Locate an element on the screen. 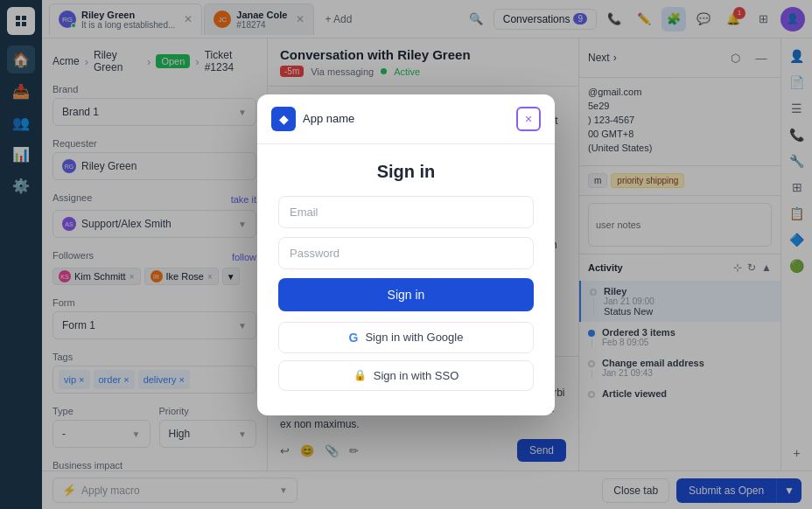  lock-icon: 🔒 is located at coordinates (360, 375).